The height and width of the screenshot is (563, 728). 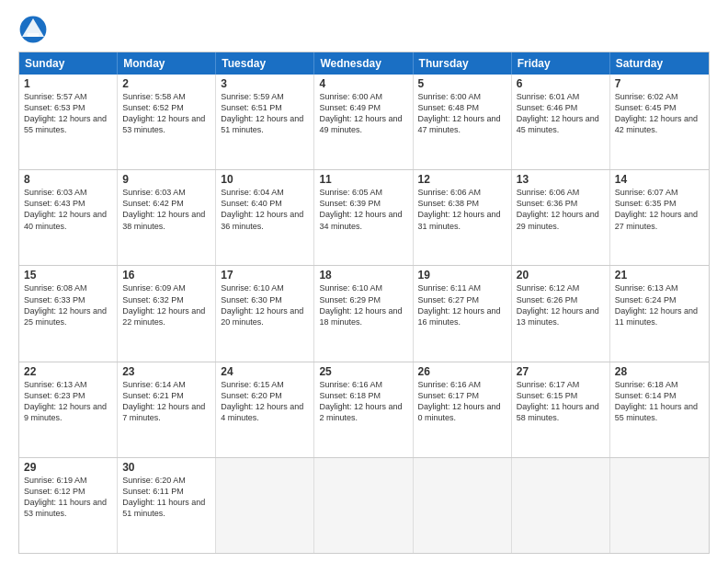 I want to click on day-number: 29, so click(x=68, y=467).